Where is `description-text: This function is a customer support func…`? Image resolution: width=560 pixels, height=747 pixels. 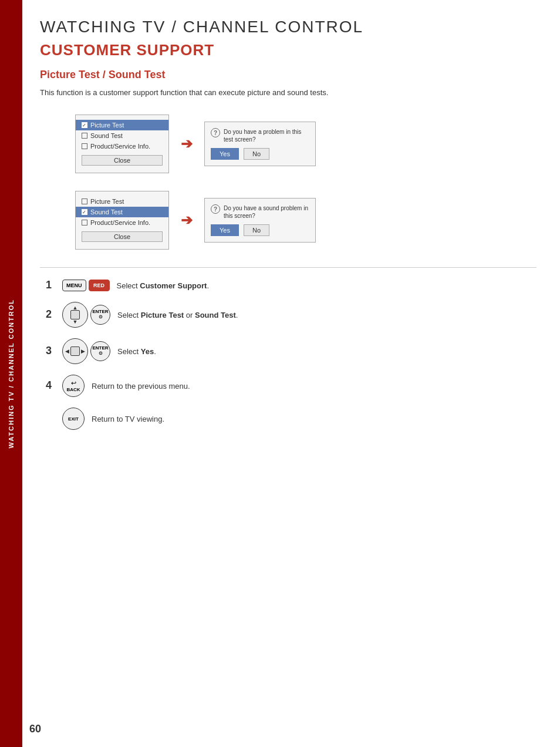
description-text: This function is a customer support func… is located at coordinates (288, 93).